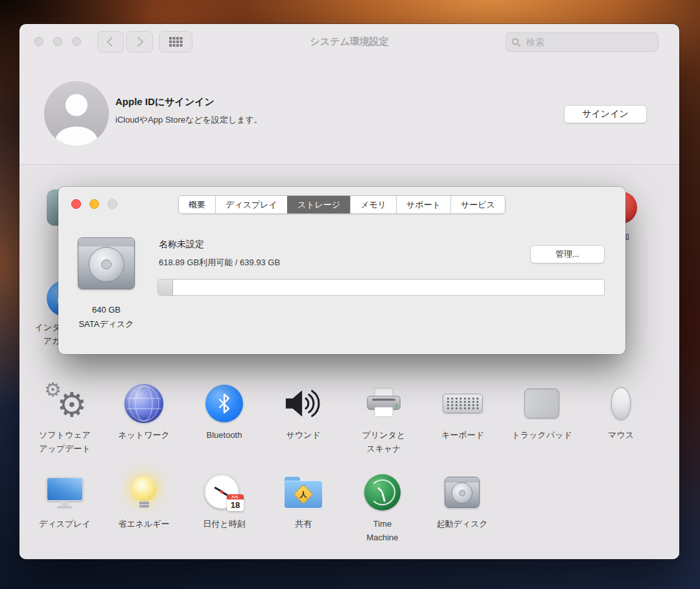 This screenshot has height=589, width=700. What do you see at coordinates (144, 524) in the screenshot?
I see `pref-item-label: 省エネルギー` at bounding box center [144, 524].